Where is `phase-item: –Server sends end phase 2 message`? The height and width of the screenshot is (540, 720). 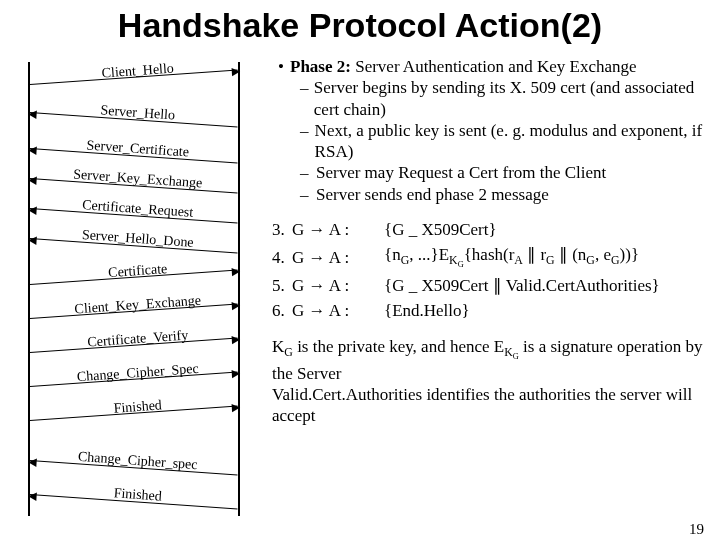 phase-item: –Server sends end phase 2 message is located at coordinates (504, 194).